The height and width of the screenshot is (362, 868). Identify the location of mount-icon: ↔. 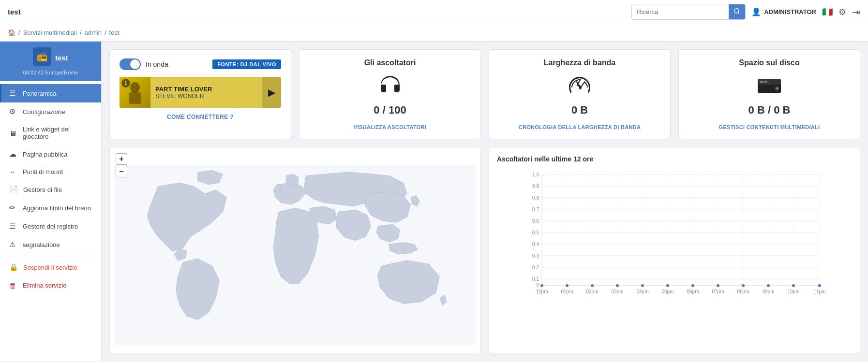
(14, 172).